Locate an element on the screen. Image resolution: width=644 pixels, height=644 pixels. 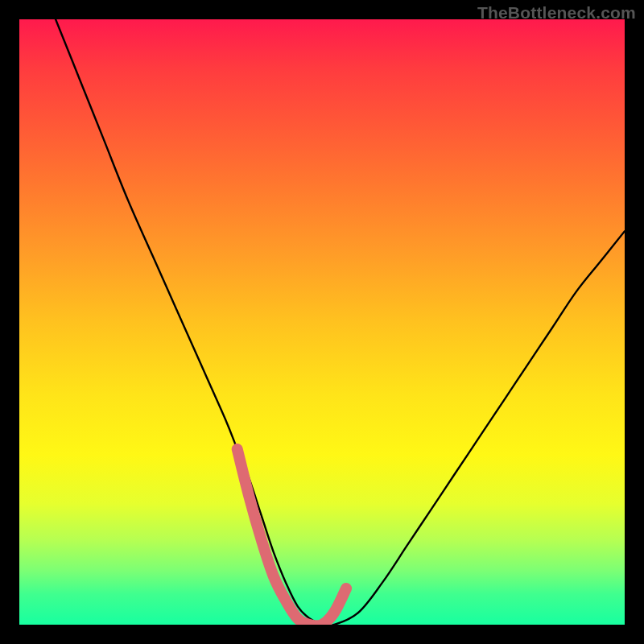
highlight-band-path is located at coordinates (291, 537).